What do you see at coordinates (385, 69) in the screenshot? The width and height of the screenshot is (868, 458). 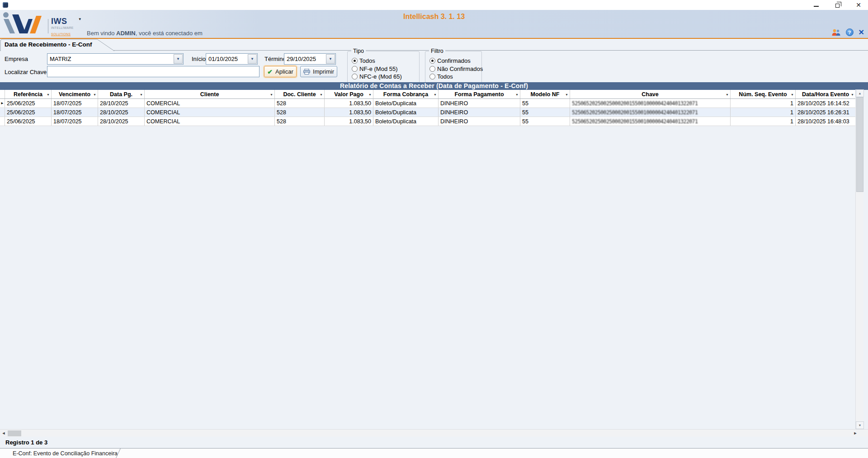 I see `tipo-option-nfe: NF-e (Mod 55)` at bounding box center [385, 69].